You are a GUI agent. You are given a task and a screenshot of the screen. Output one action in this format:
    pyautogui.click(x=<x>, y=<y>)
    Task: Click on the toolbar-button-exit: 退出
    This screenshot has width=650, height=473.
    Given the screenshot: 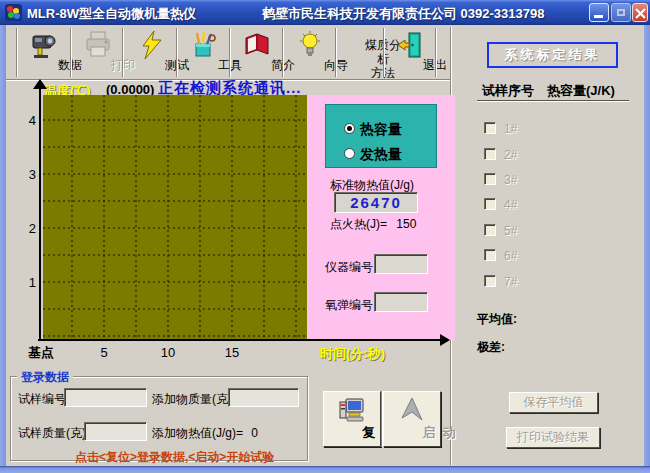 What is the action you would take?
    pyautogui.click(x=410, y=52)
    